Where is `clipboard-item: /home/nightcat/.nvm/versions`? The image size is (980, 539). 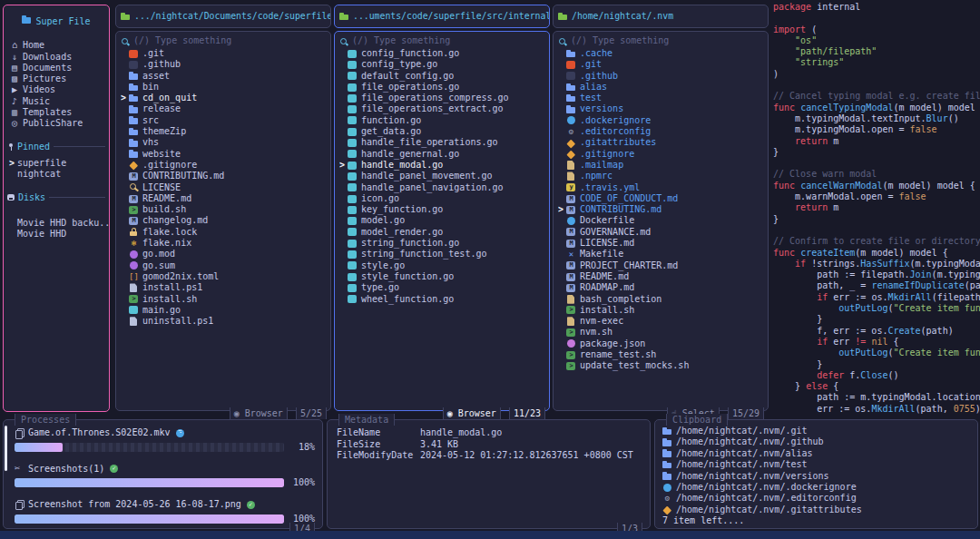
clipboard-item: /home/nightcat/.nvm/versions is located at coordinates (817, 476).